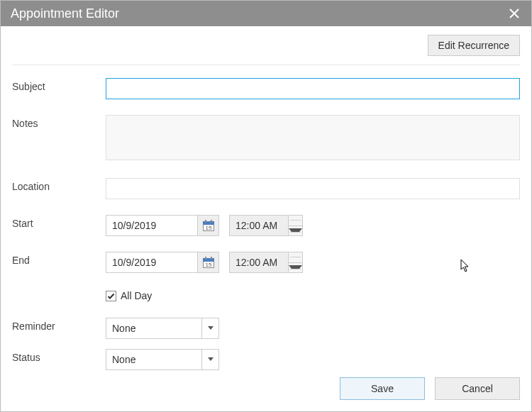 The image size is (532, 412). I want to click on toolbar: Edit Recurrence, so click(266, 45).